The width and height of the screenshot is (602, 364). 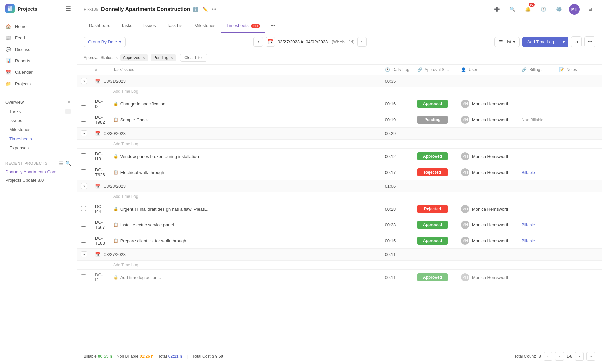 I want to click on tab-task-list: Task List, so click(x=175, y=26).